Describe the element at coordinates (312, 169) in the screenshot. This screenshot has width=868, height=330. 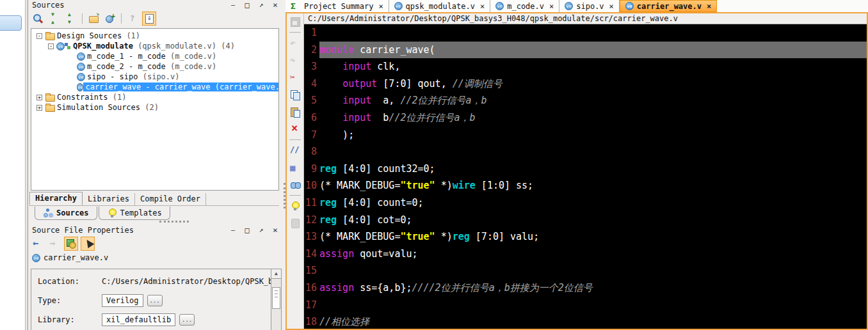
I see `line-number: 9` at that location.